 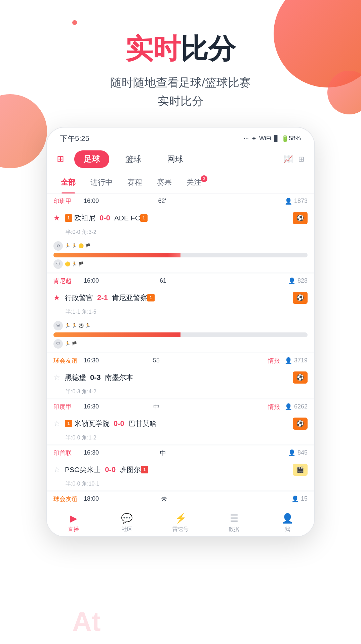 I want to click on person-icon-5: 👤, so click(x=292, y=453).